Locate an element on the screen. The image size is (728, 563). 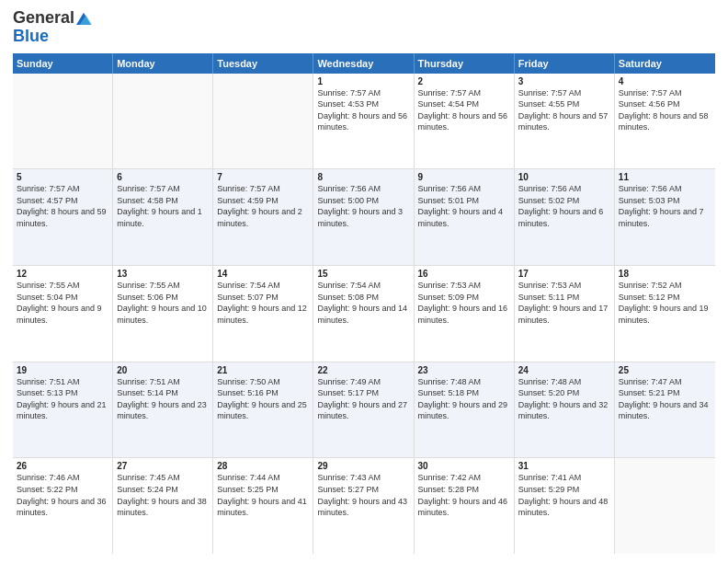
cal-cell-day: 20Sunrise: 7:51 AMSunset: 5:14 PMDayligh… is located at coordinates (164, 410).